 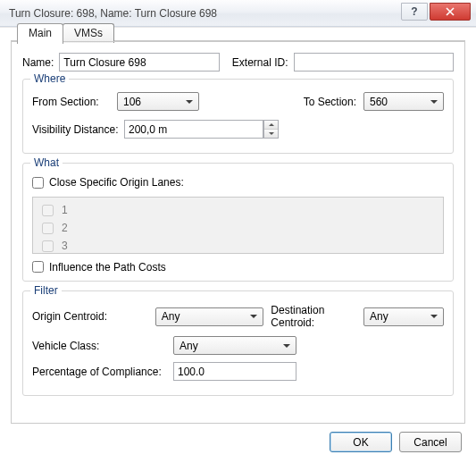 What do you see at coordinates (158, 102) in the screenshot?
I see `from-section-select: 106` at bounding box center [158, 102].